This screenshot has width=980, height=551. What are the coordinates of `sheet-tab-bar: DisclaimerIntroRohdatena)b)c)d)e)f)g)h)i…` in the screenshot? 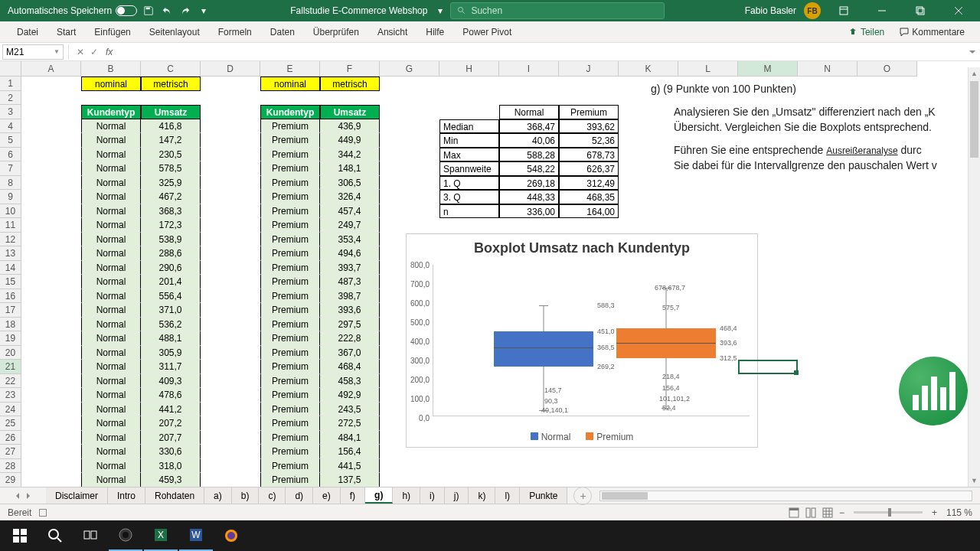 It's located at (490, 495).